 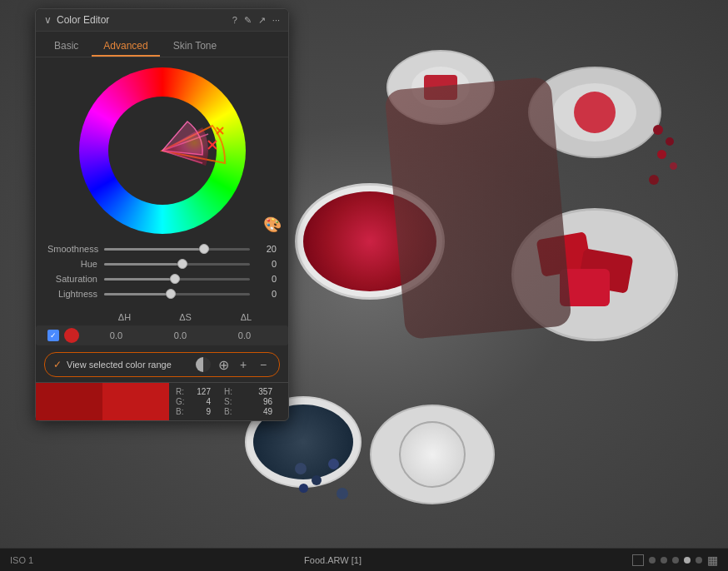 I want to click on hue-track, so click(x=177, y=265).